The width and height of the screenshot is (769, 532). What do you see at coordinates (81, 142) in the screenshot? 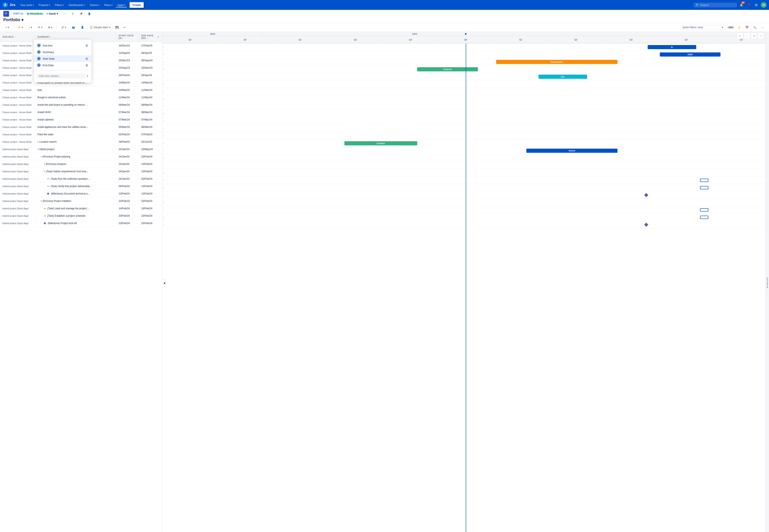
I see `table-row: Classic project - House Build ▸ Location…` at bounding box center [81, 142].